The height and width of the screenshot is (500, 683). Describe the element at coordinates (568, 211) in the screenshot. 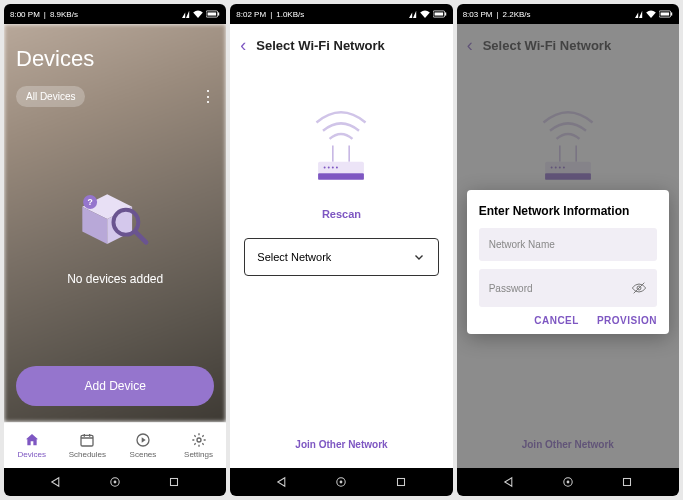

I see `dialog-title: Enter Network Information` at that location.